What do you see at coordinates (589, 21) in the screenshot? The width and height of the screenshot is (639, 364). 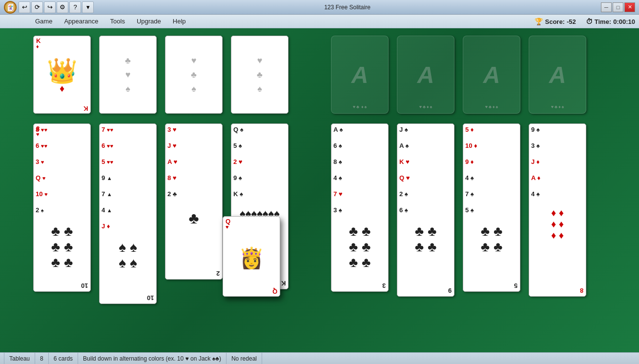 I see `clock-icon: ⏱` at bounding box center [589, 21].